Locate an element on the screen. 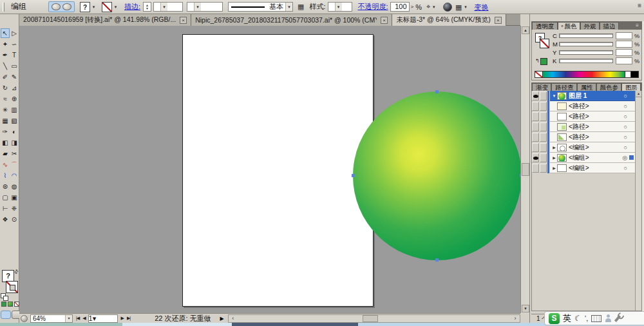 The width and height of the screenshot is (644, 326). rotate-tool: ↻ is located at coordinates (5, 88).